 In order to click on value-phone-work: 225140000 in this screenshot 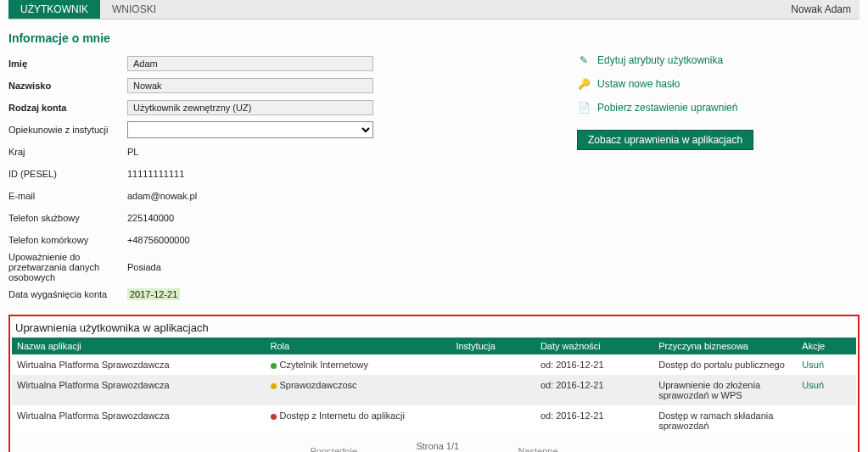, I will do `click(263, 218)`.